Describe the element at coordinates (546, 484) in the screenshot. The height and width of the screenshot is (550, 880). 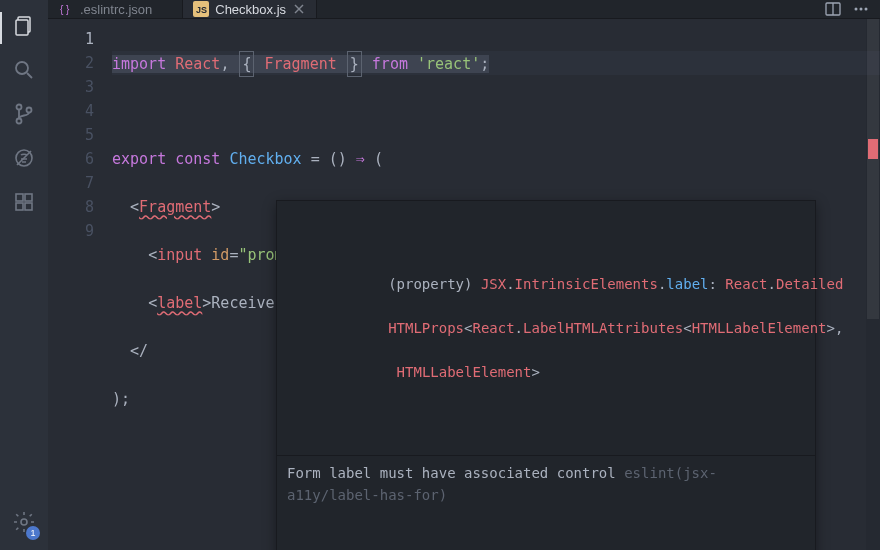
I see `hover-message: Form label must have associated control …` at that location.